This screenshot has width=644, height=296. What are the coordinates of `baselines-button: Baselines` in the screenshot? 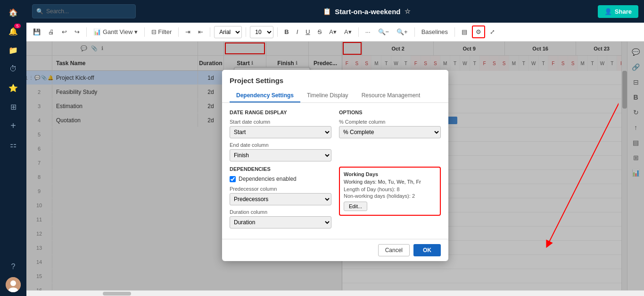 It's located at (435, 32).